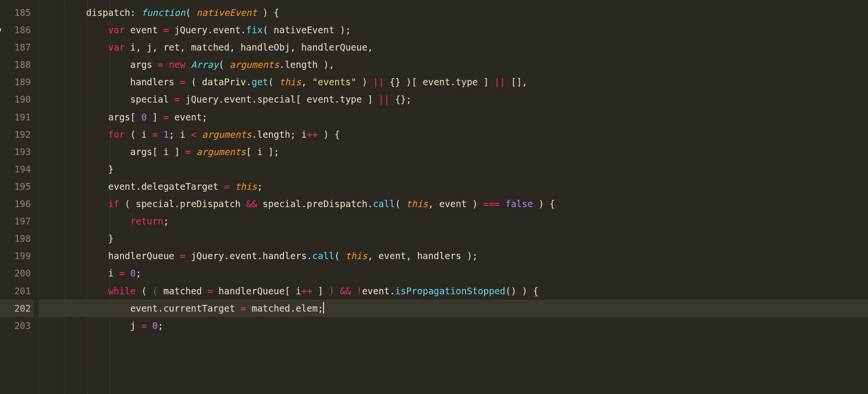 The image size is (868, 394). I want to click on code-line: return;, so click(453, 221).